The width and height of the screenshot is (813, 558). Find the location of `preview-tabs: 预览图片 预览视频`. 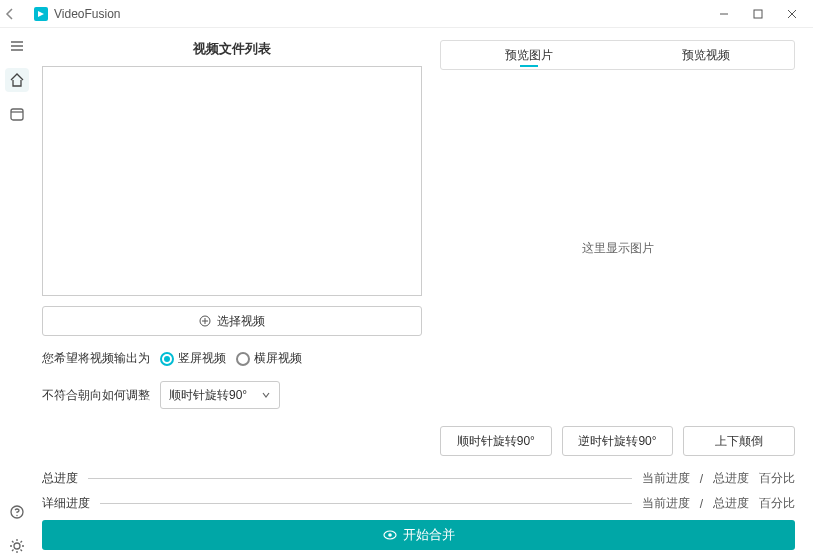

preview-tabs: 预览图片 预览视频 is located at coordinates (618, 55).